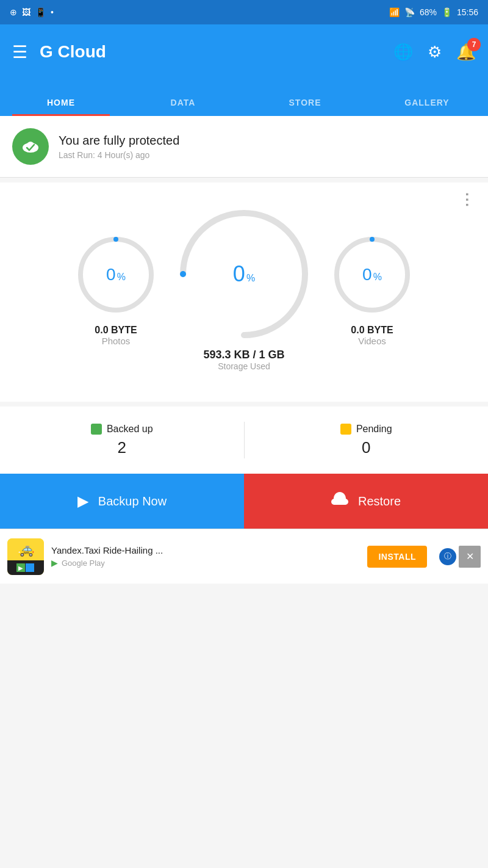  What do you see at coordinates (122, 441) in the screenshot?
I see `backed-up-stat: Backed up 2` at bounding box center [122, 441].